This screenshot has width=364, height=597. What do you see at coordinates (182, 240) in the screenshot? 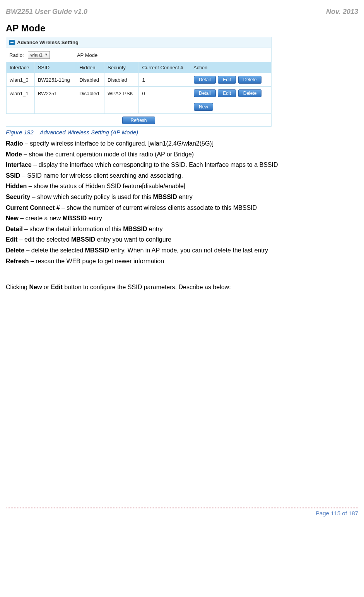
I see `def-edit: Edit – edit the selected MBSSID entry yo…` at bounding box center [182, 240].